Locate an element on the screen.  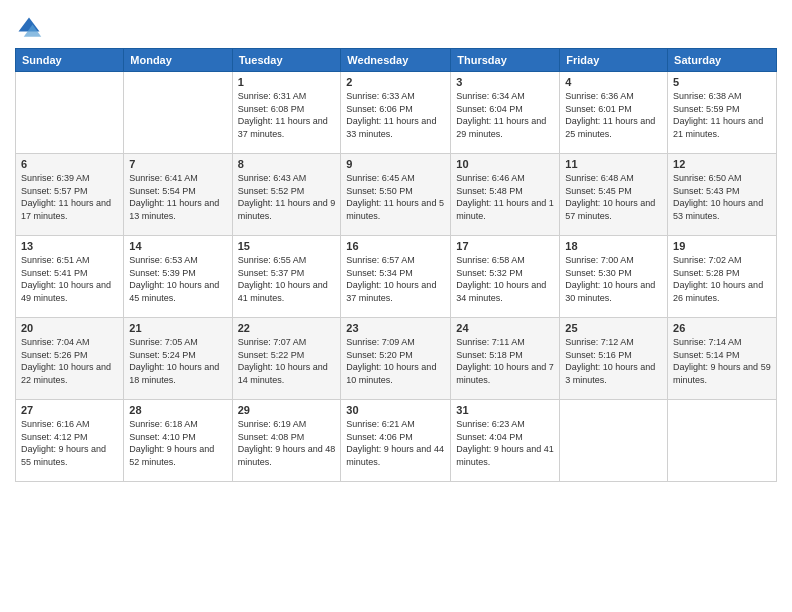
day-info: Sunrise: 6:55 AM Sunset: 5:37 PM Dayligh… is located at coordinates (287, 279).